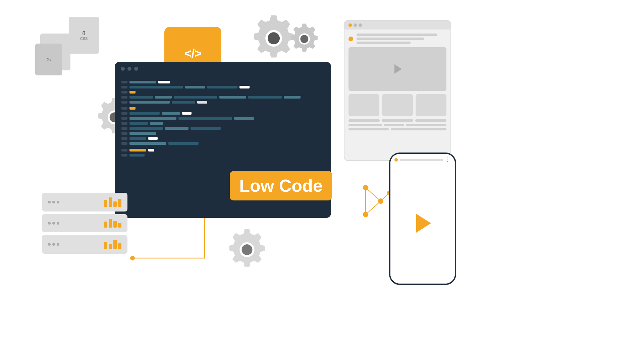 This screenshot has width=644, height=362. What do you see at coordinates (223, 69) in the screenshot?
I see `editor-titlebar` at bounding box center [223, 69].